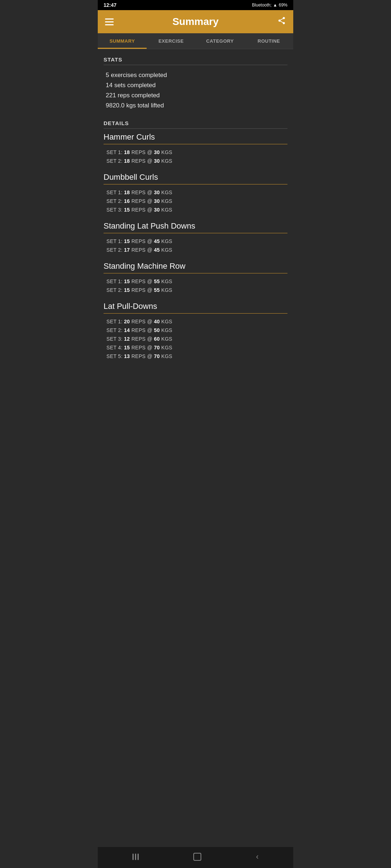 This screenshot has height=868, width=391. I want to click on tab-category: CATEGORY, so click(220, 41).